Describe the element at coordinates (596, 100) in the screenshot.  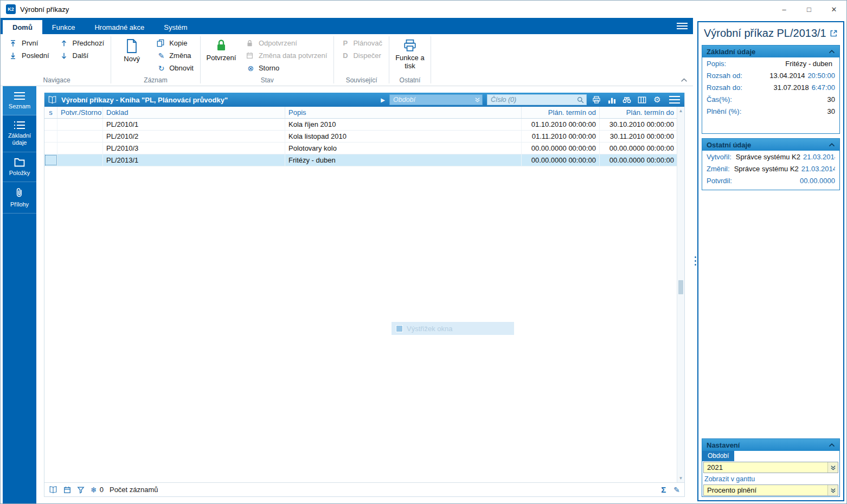
I see `print-icon` at that location.